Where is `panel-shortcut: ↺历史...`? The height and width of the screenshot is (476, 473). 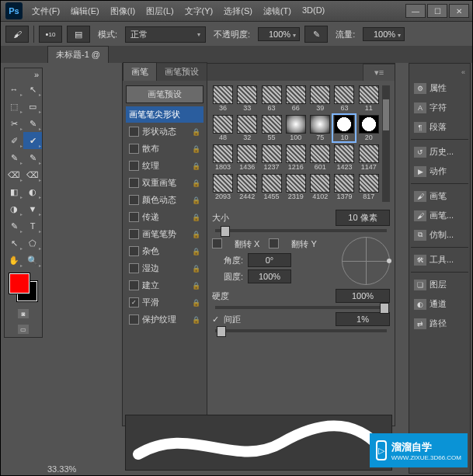
panel-shortcut: ↺历史... is located at coordinates (440, 152).